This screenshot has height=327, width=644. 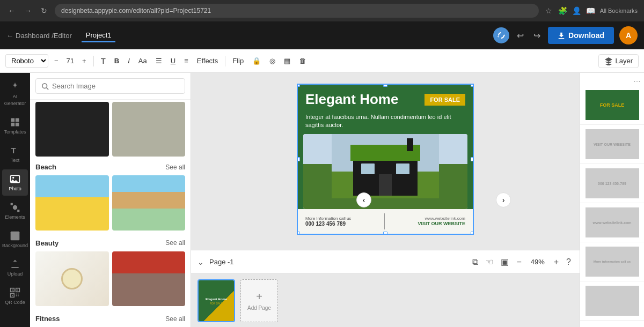 What do you see at coordinates (612, 200) in the screenshot?
I see `right-panel: … FOR SALE VISIT OUR WEBSITE 000 123 456…` at bounding box center [612, 200].